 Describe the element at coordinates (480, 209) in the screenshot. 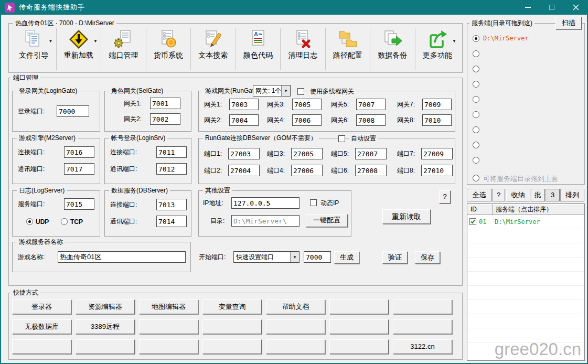

I see `id-column-header: ID` at that location.